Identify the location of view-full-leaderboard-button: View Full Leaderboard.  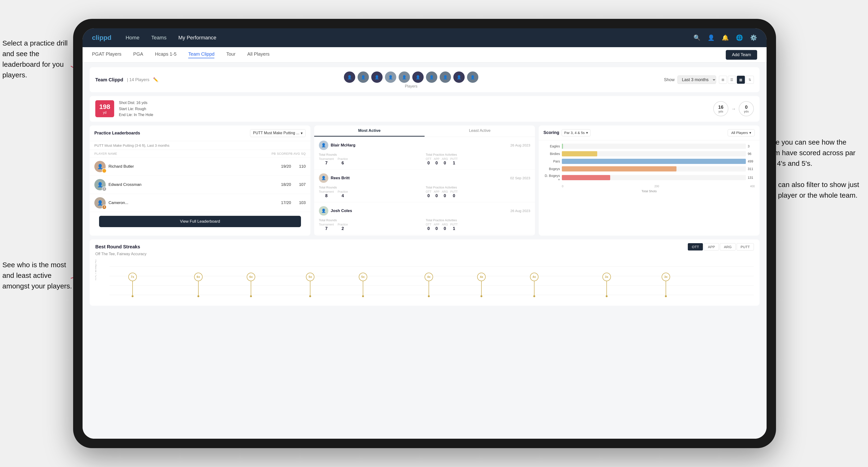
(200, 221).